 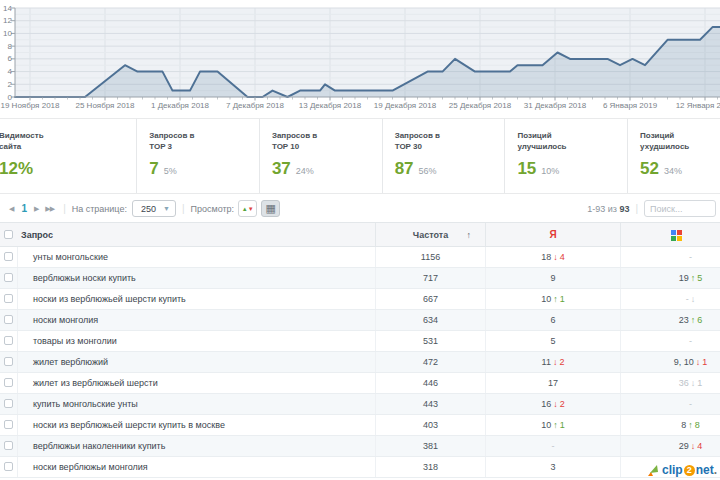 I want to click on card-top3: Запросов вTOP 3 75%, so click(x=198, y=156).